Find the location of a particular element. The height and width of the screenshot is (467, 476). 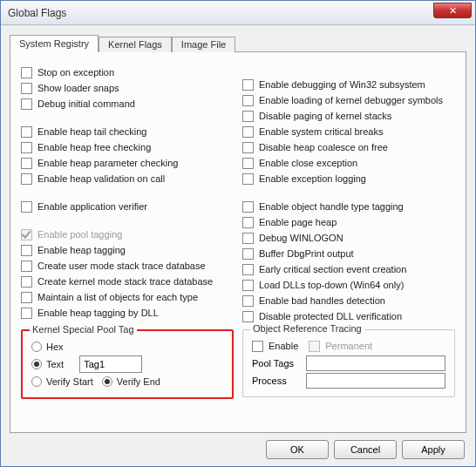

tab-kernel-flags: Kernel Flags is located at coordinates (135, 44).